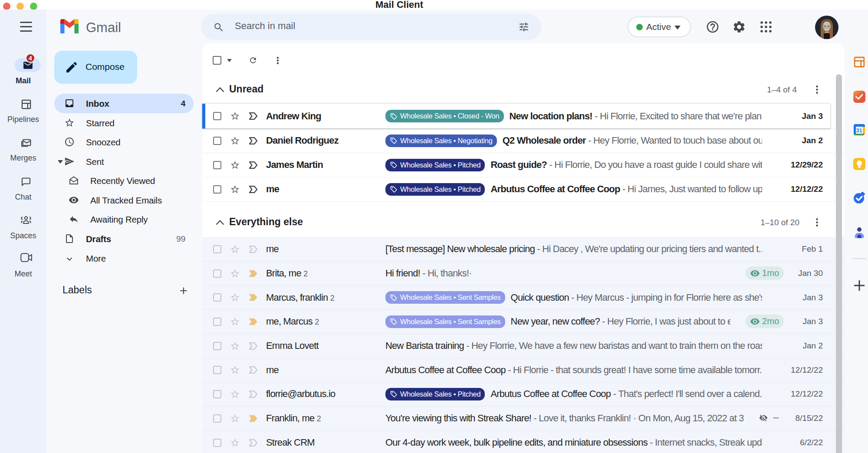 The height and width of the screenshot is (453, 868). Describe the element at coordinates (859, 130) in the screenshot. I see `svg-text: 31` at that location.